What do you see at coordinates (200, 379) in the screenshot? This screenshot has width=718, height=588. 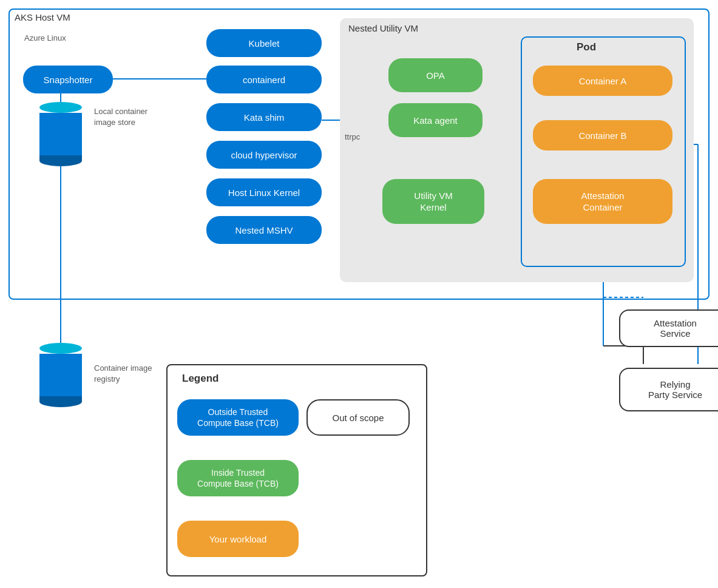 I see `legend-title: Legend` at bounding box center [200, 379].